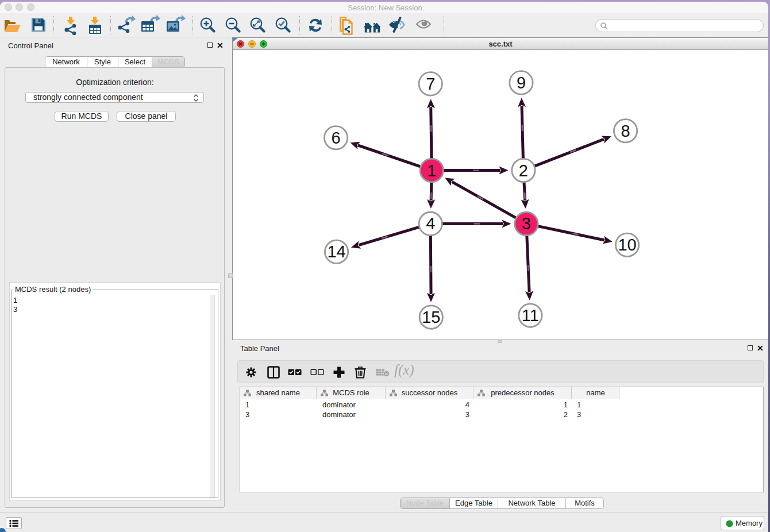  I want to click on svg-text: 15, so click(431, 317).